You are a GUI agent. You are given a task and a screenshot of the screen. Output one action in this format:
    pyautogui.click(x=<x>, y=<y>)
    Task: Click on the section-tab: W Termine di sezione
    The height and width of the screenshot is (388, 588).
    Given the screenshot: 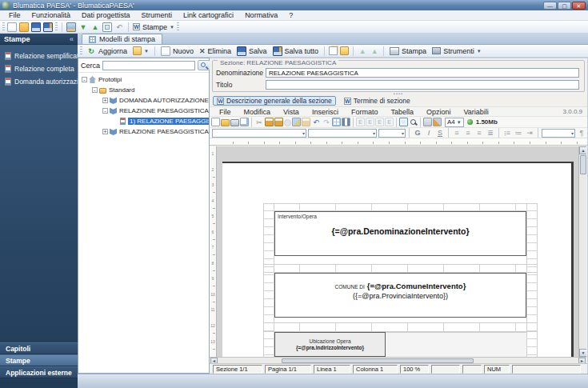 What is the action you would take?
    pyautogui.click(x=378, y=101)
    